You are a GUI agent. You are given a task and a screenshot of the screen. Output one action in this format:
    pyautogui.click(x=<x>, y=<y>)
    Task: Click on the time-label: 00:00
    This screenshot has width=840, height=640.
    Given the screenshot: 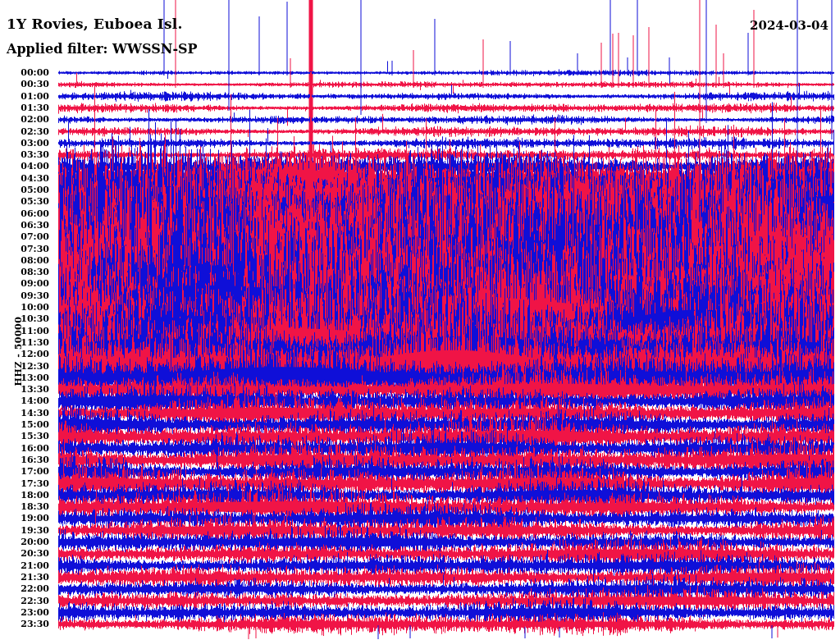 What is the action you would take?
    pyautogui.click(x=25, y=72)
    